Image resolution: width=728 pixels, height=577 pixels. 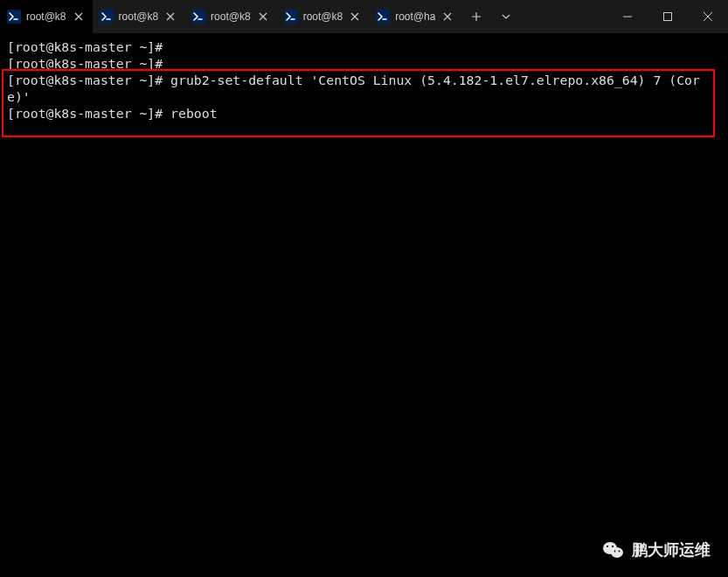 I want to click on close-button, so click(x=708, y=17).